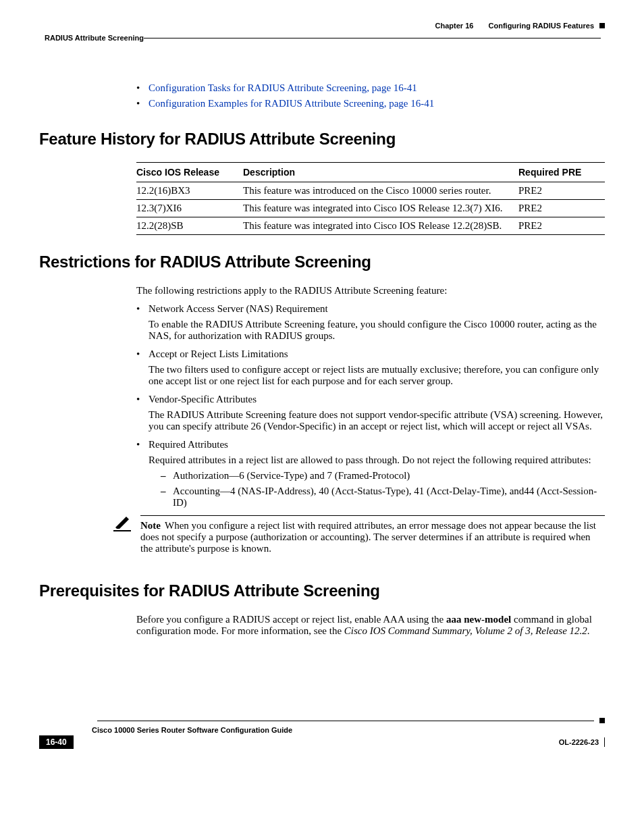 Image resolution: width=644 pixels, height=834 pixels. I want to click on restriction-body: The RADIUS Attribute Screening feature d…, so click(377, 421).